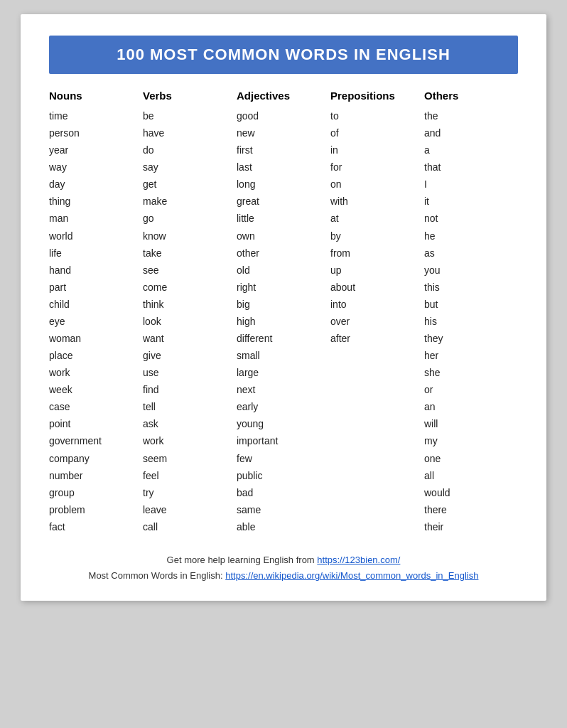 This screenshot has height=728, width=567. What do you see at coordinates (471, 253) in the screenshot?
I see `list-item: as` at bounding box center [471, 253].